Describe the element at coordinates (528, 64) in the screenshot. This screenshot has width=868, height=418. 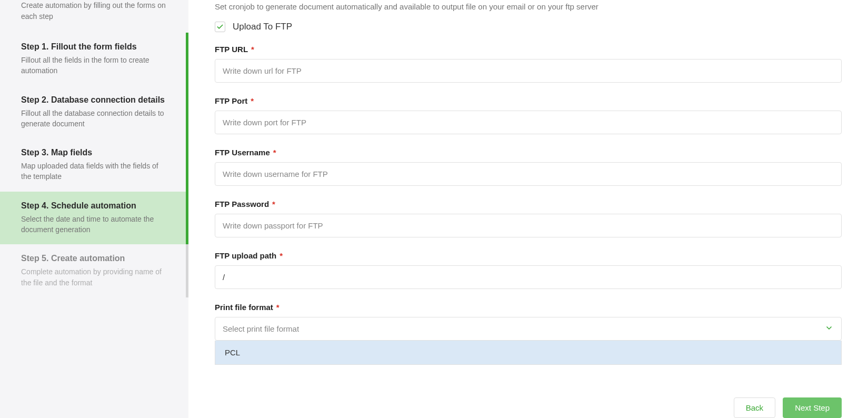
I see `ftp-url-group: FTP URL*` at that location.